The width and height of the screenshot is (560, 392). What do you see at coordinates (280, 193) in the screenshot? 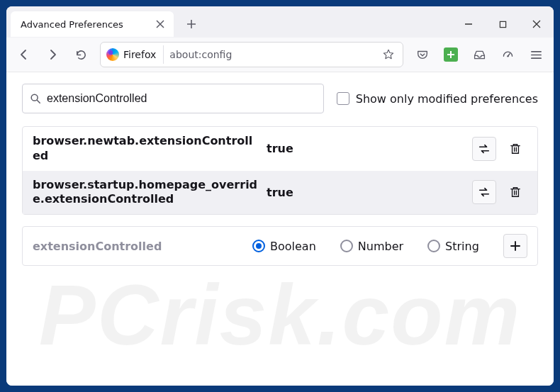
I see `pref-row: browser.startup.homepage_override.extens…` at bounding box center [280, 193].